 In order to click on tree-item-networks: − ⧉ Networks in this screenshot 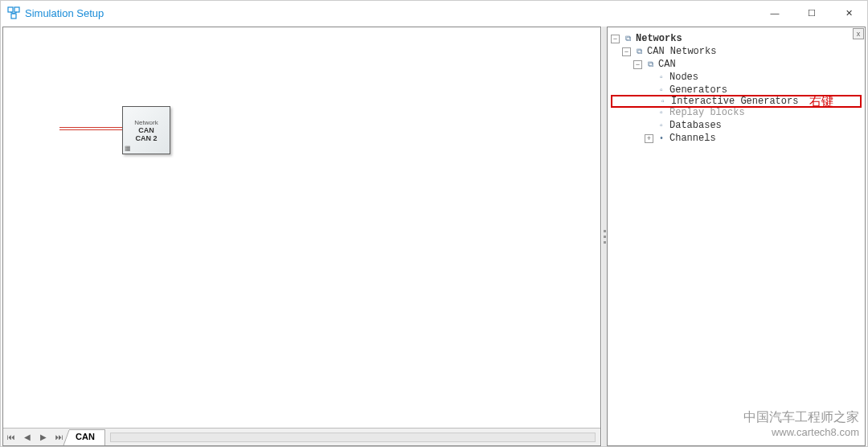, I will do `click(736, 39)`.